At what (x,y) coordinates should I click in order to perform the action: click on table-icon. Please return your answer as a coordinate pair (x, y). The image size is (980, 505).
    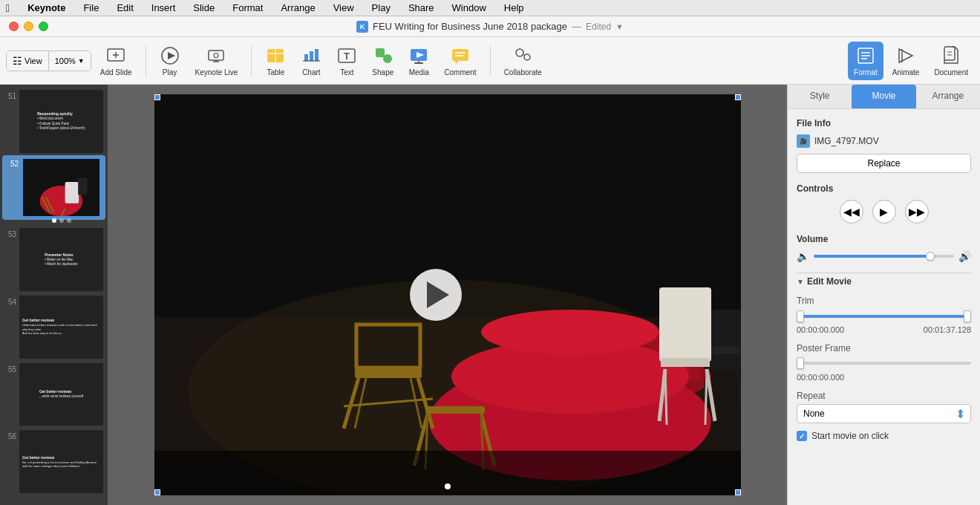
    Looking at the image, I should click on (275, 56).